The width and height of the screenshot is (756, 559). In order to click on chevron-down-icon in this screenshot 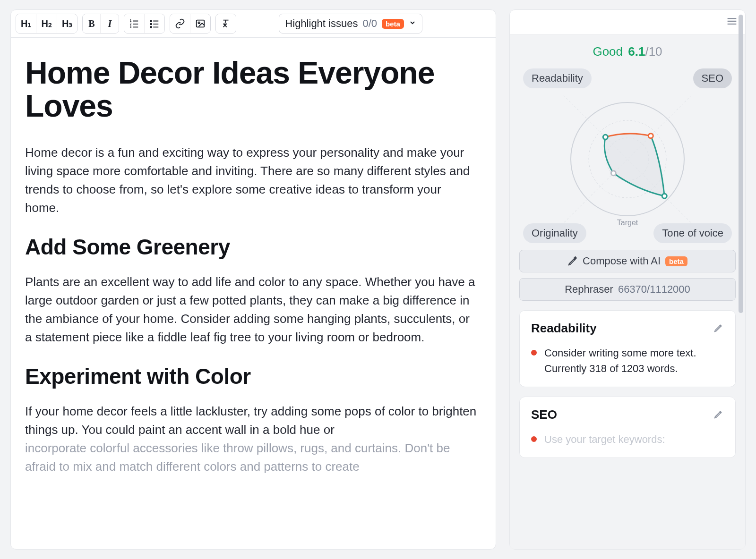, I will do `click(412, 24)`.